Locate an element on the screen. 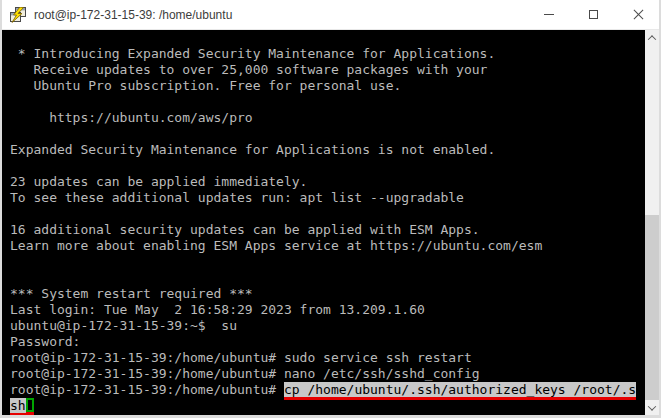 The image size is (661, 418). terminal-text: Last login: Tue May 2 16:58:29 2023 from… is located at coordinates (218, 310).